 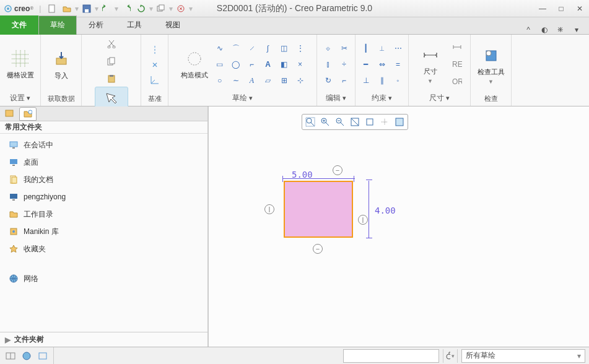 What do you see at coordinates (577, 30) in the screenshot?
I see `chevron-down-icon: ▾` at bounding box center [577, 30].